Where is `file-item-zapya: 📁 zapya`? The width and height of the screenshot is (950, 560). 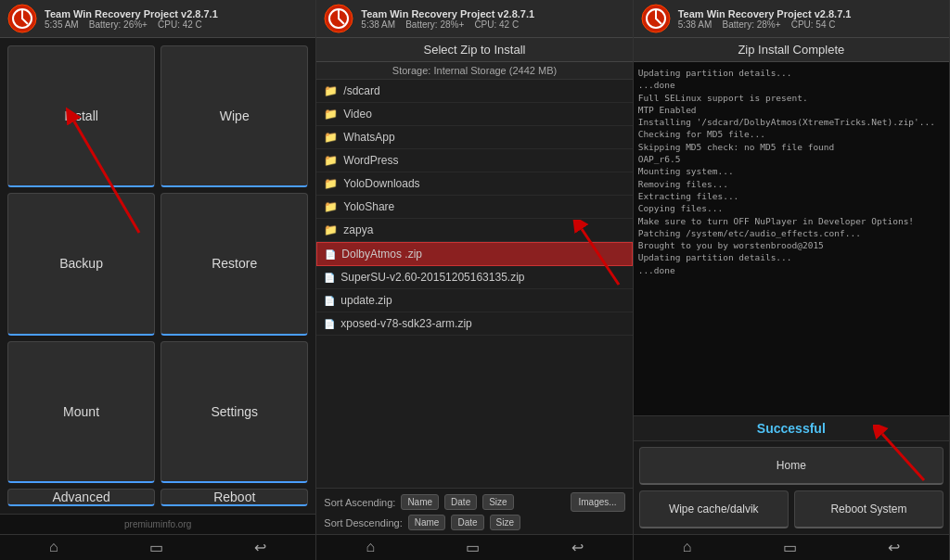 file-item-zapya: 📁 zapya is located at coordinates (474, 230).